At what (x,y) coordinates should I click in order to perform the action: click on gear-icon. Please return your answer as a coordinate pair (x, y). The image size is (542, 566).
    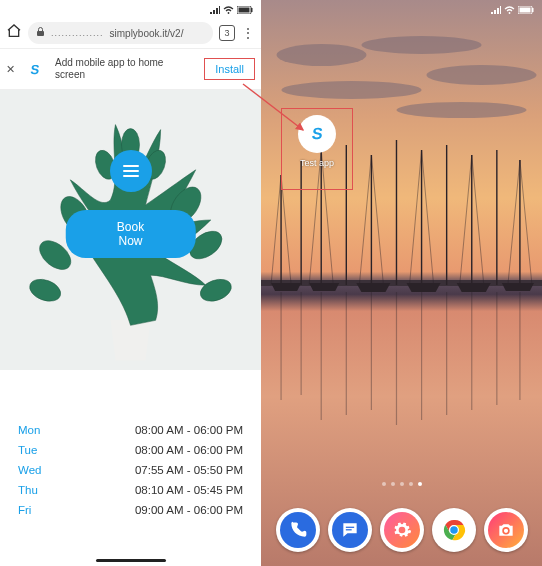
    Looking at the image, I should click on (402, 530).